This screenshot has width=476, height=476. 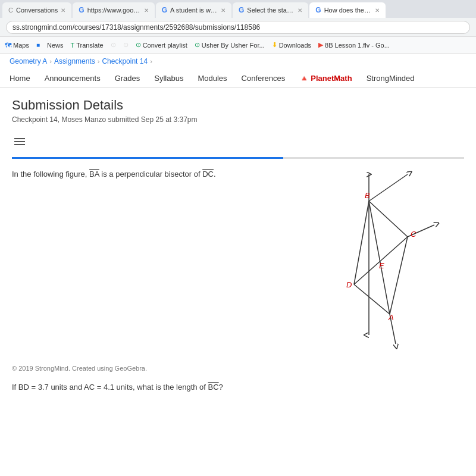 I want to click on bookmark-icon-news: ■, so click(x=38, y=45).